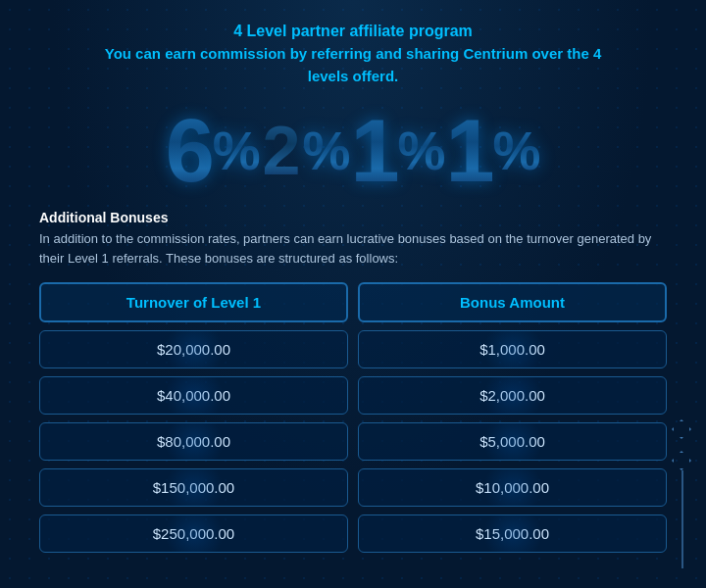 This screenshot has height=588, width=706. What do you see at coordinates (422, 151) in the screenshot?
I see `pct-1a-symbol: %` at bounding box center [422, 151].